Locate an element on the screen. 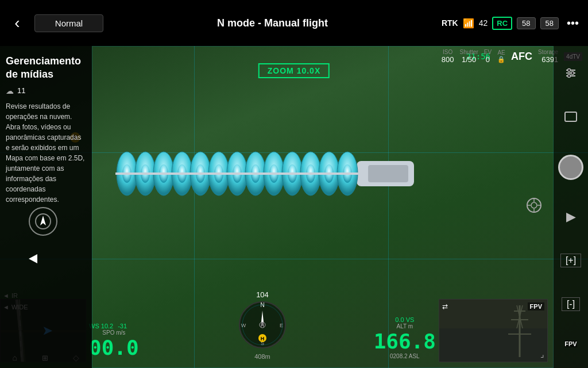 Image resolution: width=588 pixels, height=368 pixels. ws-label: WS 10.2 is located at coordinates (101, 326).